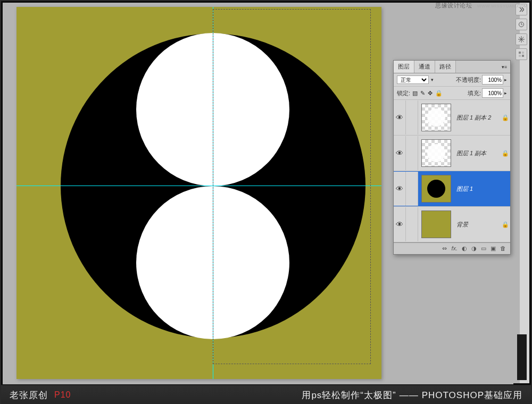 The height and width of the screenshot is (404, 532). What do you see at coordinates (478, 189) in the screenshot?
I see `layer-name: 图层 1` at bounding box center [478, 189].